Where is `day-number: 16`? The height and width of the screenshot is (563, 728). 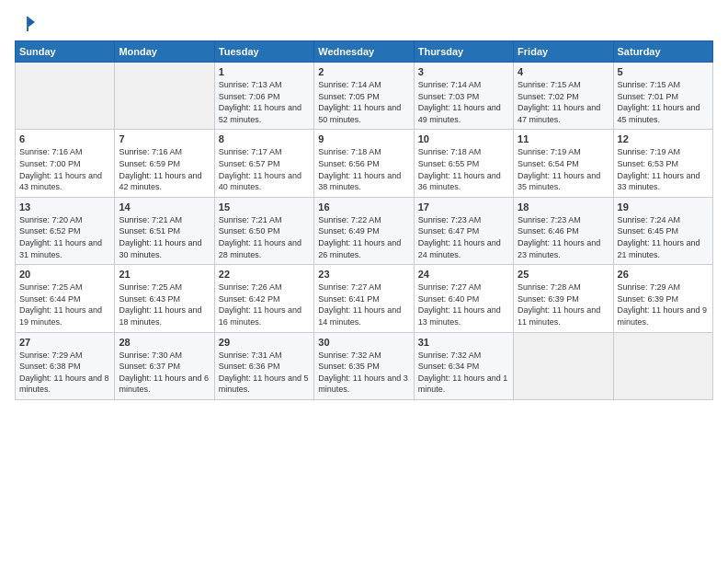
day-number: 16 is located at coordinates (364, 207).